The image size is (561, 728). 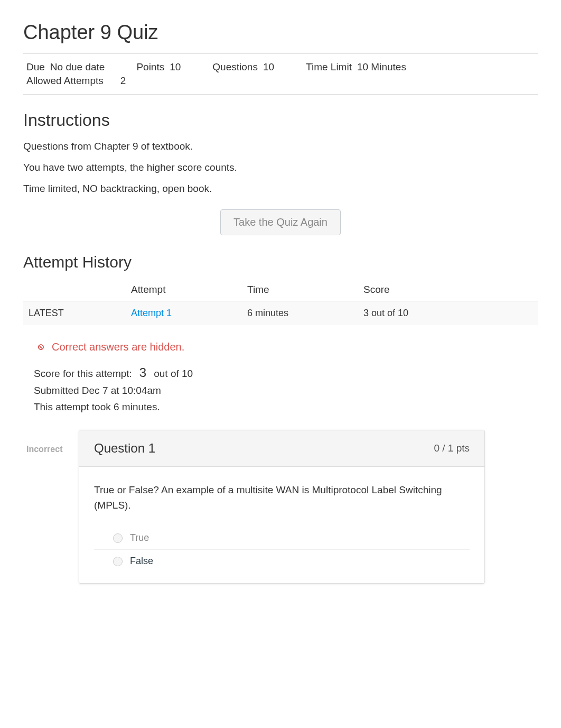 I want to click on history-score: 3 out of 10, so click(x=450, y=314).